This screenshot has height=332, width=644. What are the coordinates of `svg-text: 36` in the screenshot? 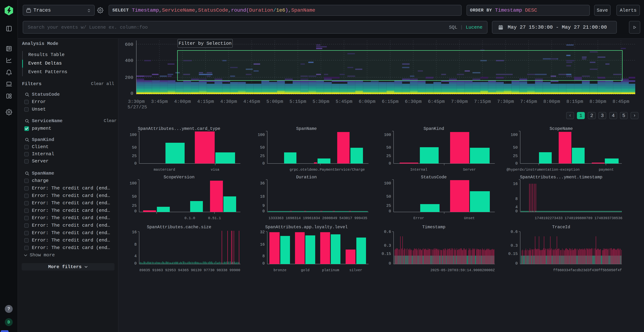 It's located at (262, 184).